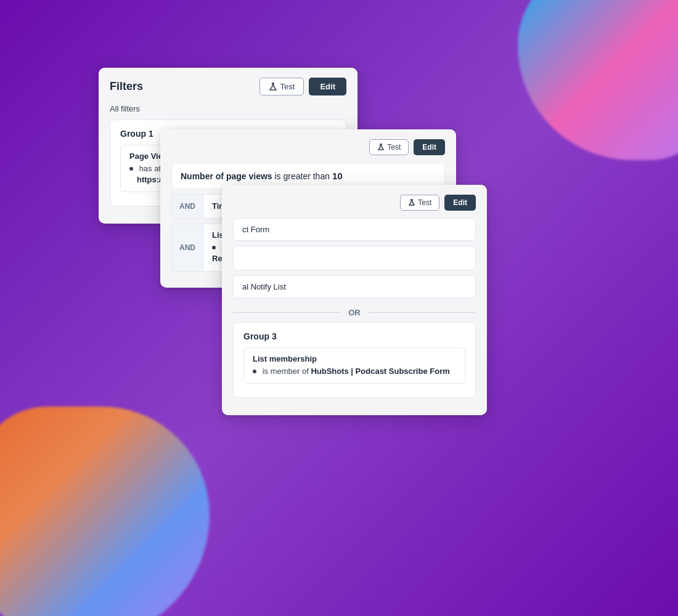  Describe the element at coordinates (407, 147) in the screenshot. I see `card-2-actions: Test Edit` at that location.